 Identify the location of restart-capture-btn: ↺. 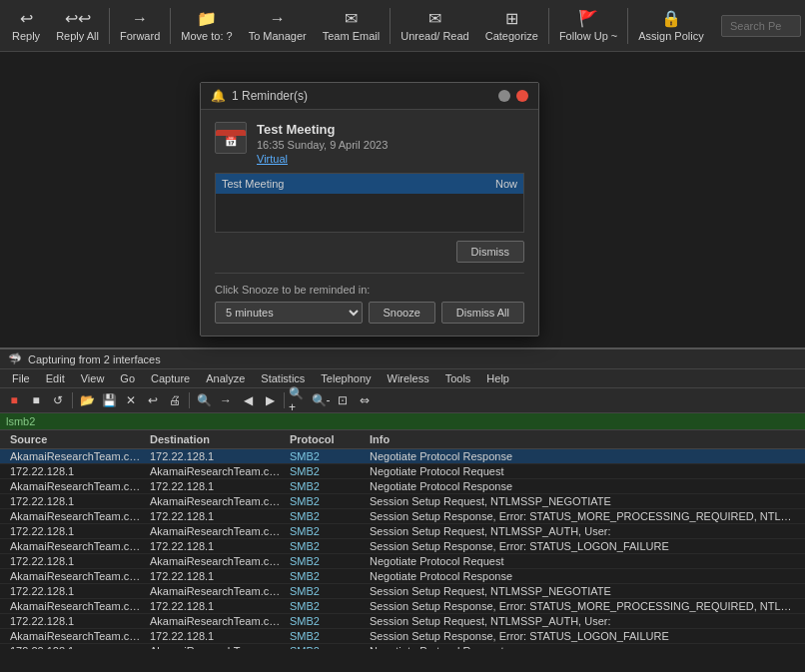
(58, 400).